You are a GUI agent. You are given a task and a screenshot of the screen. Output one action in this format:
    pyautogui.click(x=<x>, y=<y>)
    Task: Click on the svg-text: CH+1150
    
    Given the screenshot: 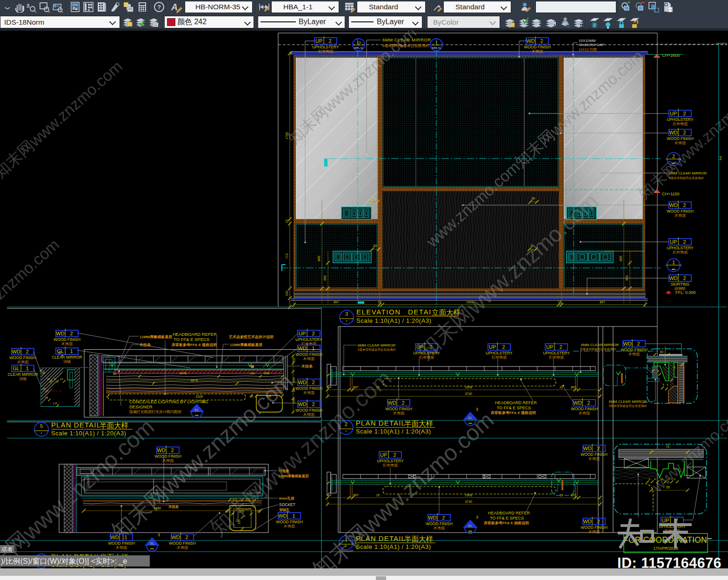 What is the action you would take?
    pyautogui.click(x=671, y=194)
    